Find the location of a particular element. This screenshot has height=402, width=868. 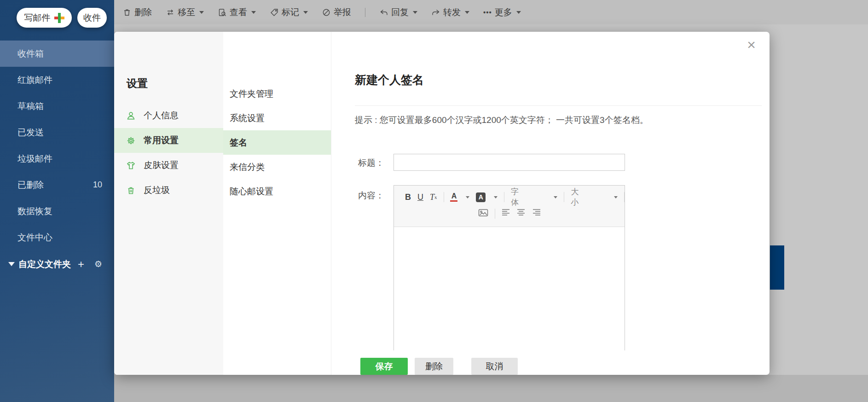

subnav-system-settings: 系统设置 is located at coordinates (277, 118).